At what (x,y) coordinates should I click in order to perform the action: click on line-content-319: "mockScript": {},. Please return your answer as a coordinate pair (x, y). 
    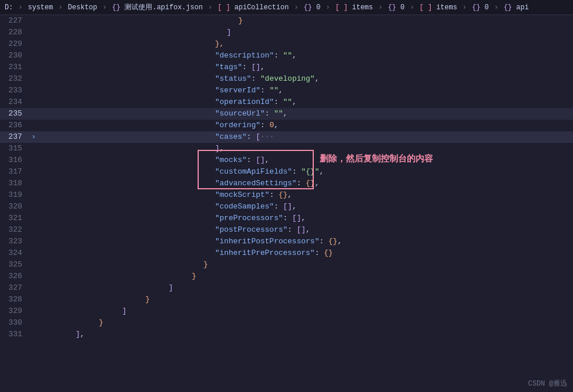
    Looking at the image, I should click on (306, 195).